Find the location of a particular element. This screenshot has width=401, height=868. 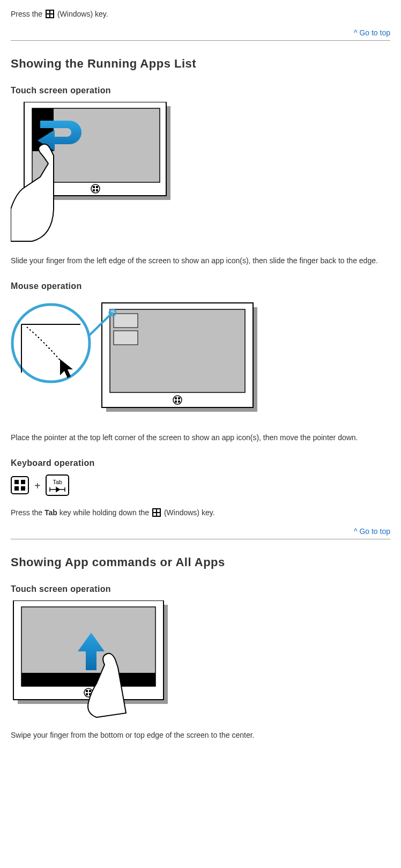

intro-line: Press the (Windows) key. is located at coordinates (200, 14).